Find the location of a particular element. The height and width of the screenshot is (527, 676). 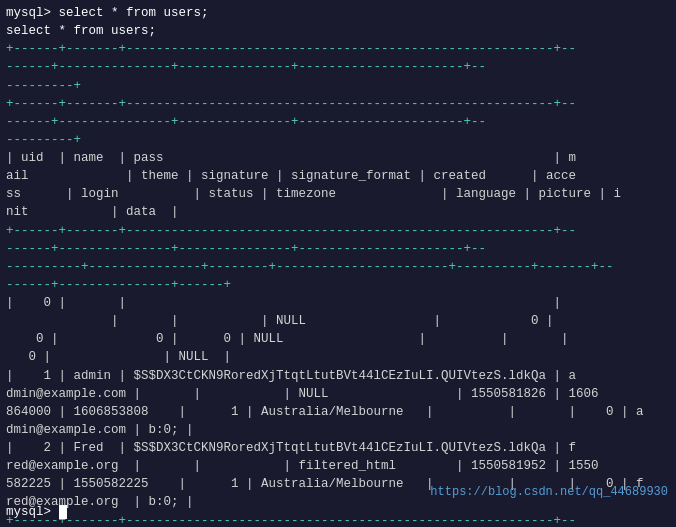

footer-url: https://blog.csdn.net/qq_44689930 is located at coordinates (549, 492).